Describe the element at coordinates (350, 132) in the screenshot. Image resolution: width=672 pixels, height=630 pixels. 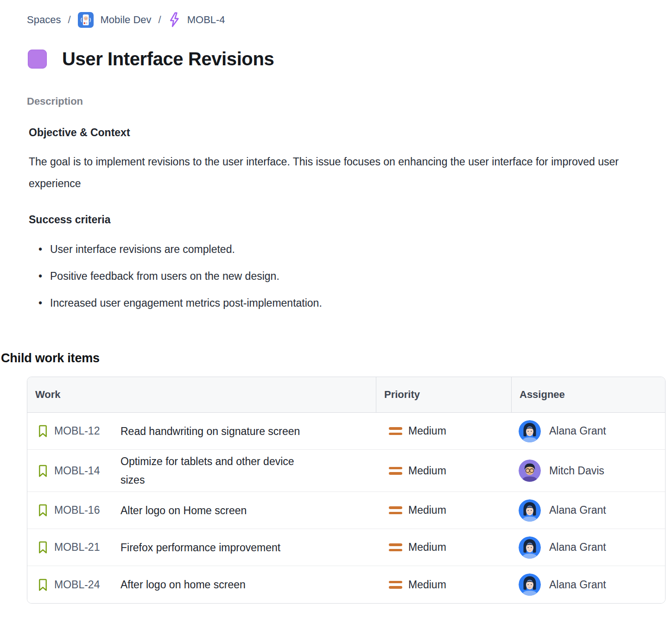
I see `objective-context-heading: Objective & Context` at that location.